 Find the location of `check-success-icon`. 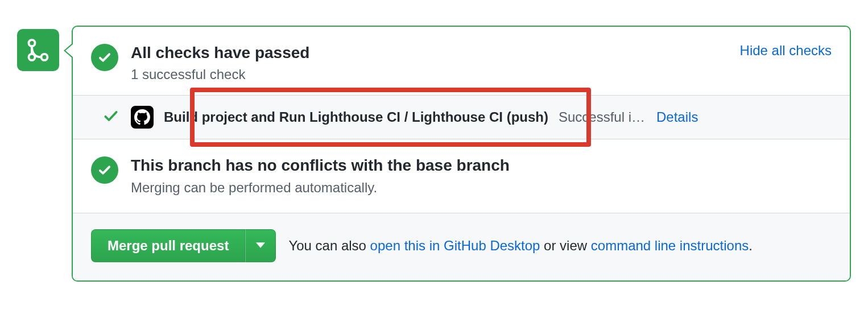

check-success-icon is located at coordinates (111, 117).